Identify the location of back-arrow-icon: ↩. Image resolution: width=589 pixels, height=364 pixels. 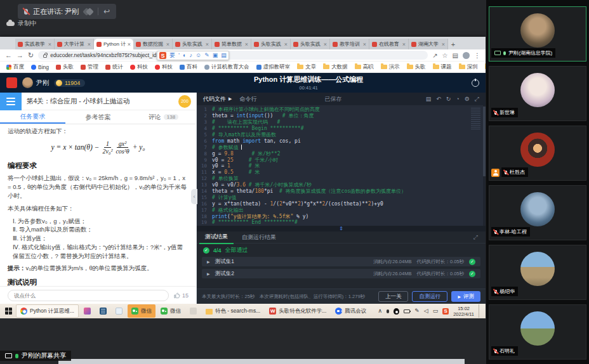
(107, 11).